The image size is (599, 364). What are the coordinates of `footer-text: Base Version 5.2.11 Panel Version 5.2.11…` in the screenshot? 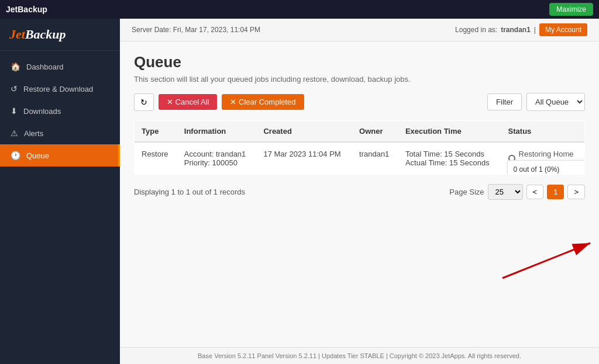 It's located at (359, 356).